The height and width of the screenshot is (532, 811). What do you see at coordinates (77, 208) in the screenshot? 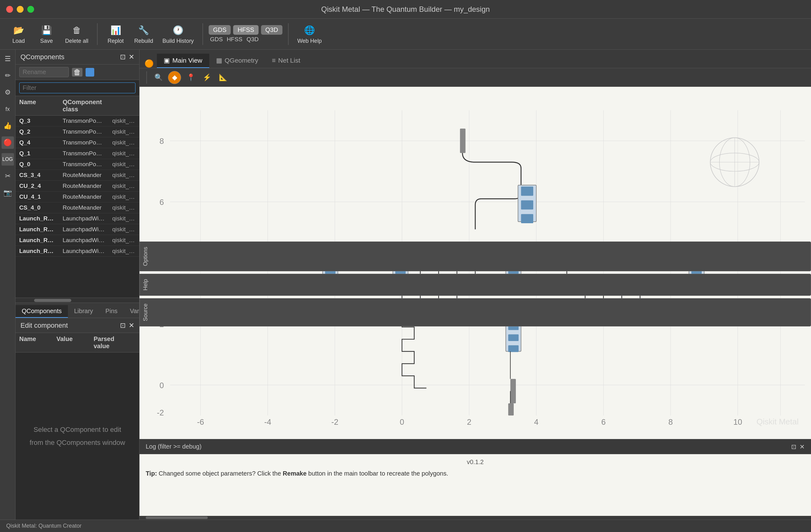
I see `table-row: CS_4_0 RouteMeander qiskit_me` at bounding box center [77, 208].